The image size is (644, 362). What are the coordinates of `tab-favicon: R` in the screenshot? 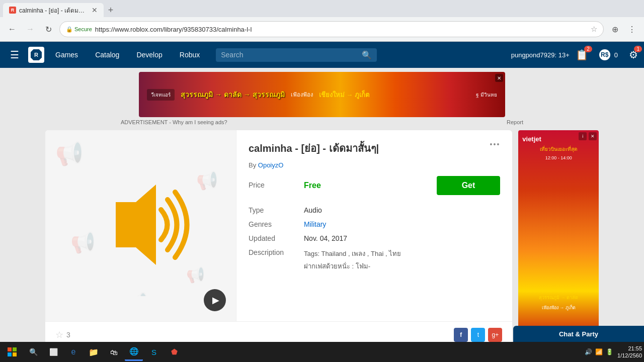 It's located at (13, 10).